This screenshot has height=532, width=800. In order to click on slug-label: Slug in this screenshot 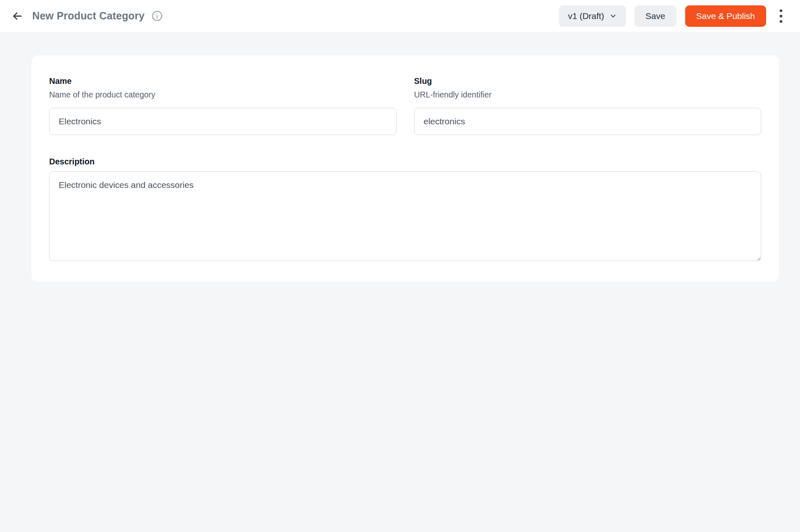, I will do `click(588, 81)`.